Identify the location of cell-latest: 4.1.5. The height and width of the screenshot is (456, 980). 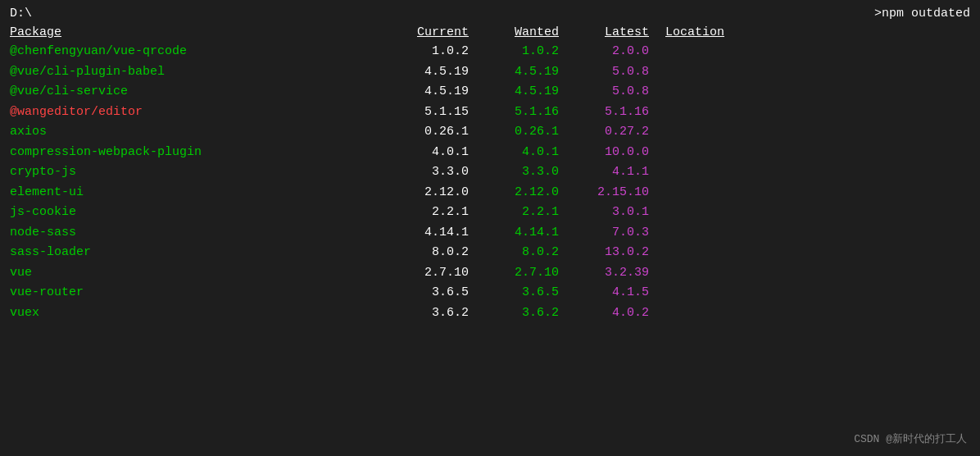
(604, 294).